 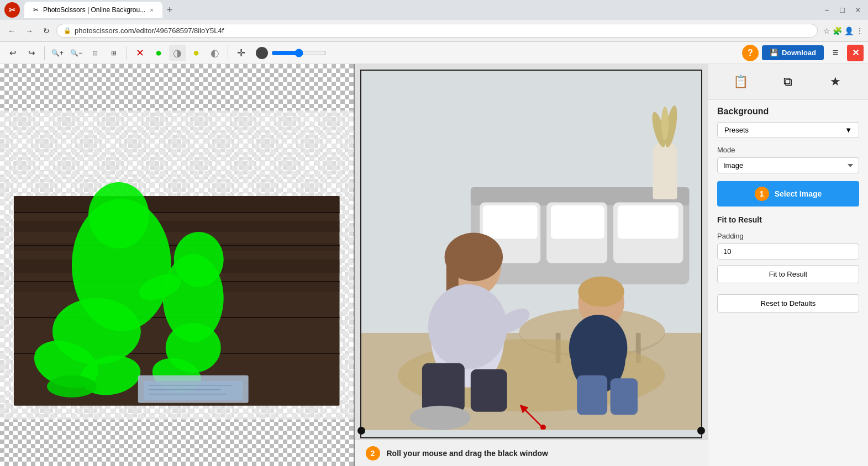 What do you see at coordinates (170, 10) in the screenshot?
I see `new-tab-btn: +` at bounding box center [170, 10].